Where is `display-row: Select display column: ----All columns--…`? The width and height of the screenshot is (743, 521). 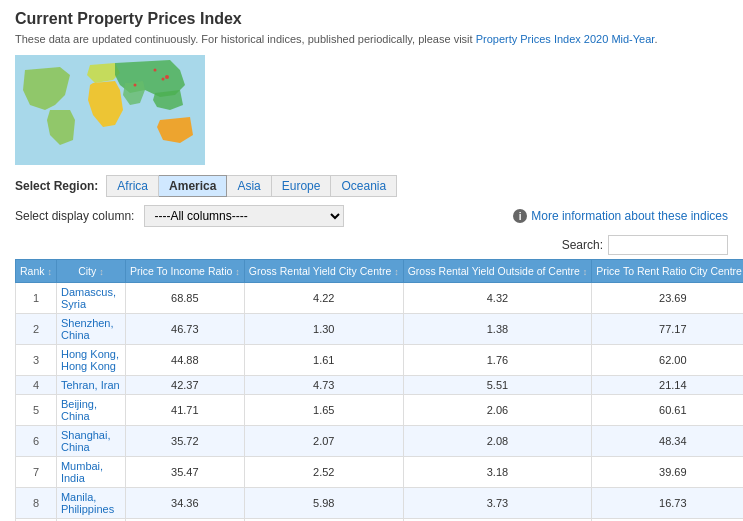 display-row: Select display column: ----All columns--… is located at coordinates (372, 216).